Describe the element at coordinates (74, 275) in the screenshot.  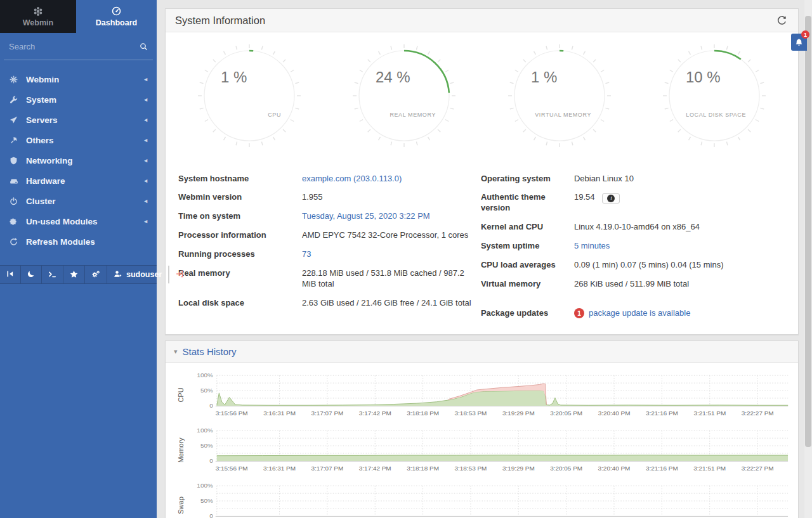
I see `favorites-button` at that location.